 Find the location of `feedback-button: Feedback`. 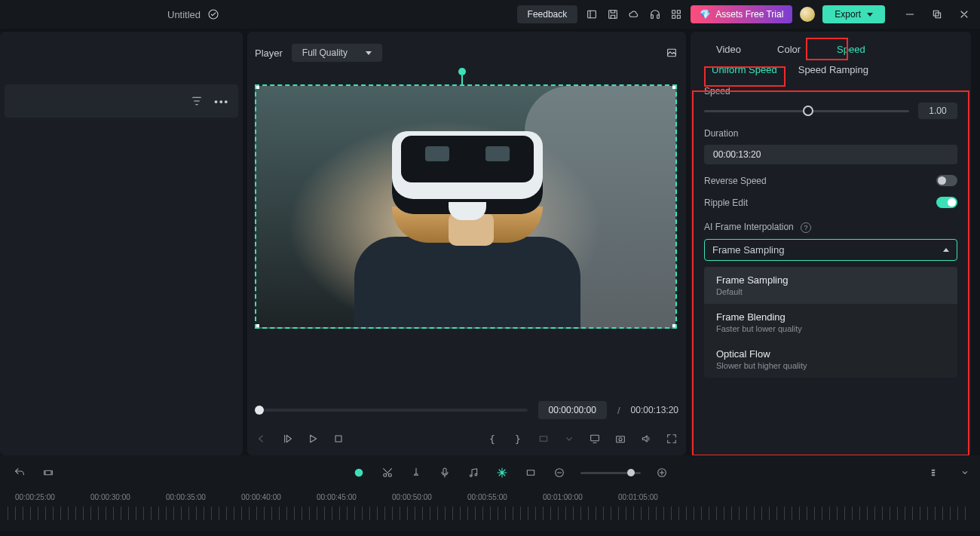

feedback-button: Feedback is located at coordinates (547, 14).